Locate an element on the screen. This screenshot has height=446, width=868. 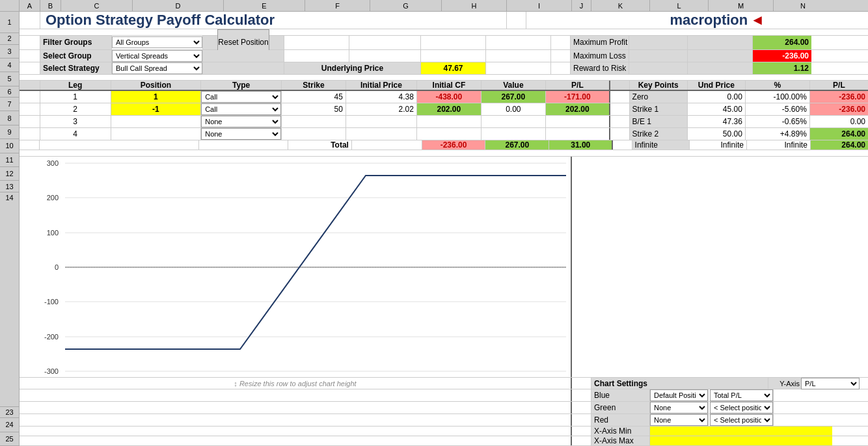
row-25: Green None < Select position first is located at coordinates (444, 408).